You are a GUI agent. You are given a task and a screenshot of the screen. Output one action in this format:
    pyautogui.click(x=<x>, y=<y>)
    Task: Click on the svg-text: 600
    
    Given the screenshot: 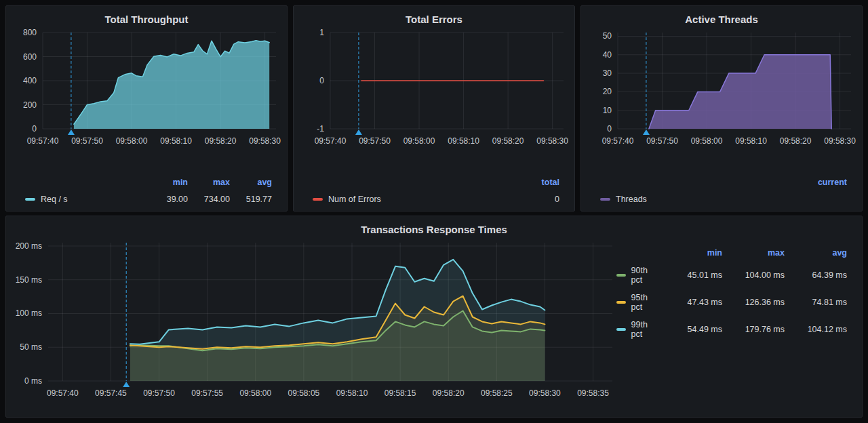 What is the action you would take?
    pyautogui.click(x=30, y=57)
    